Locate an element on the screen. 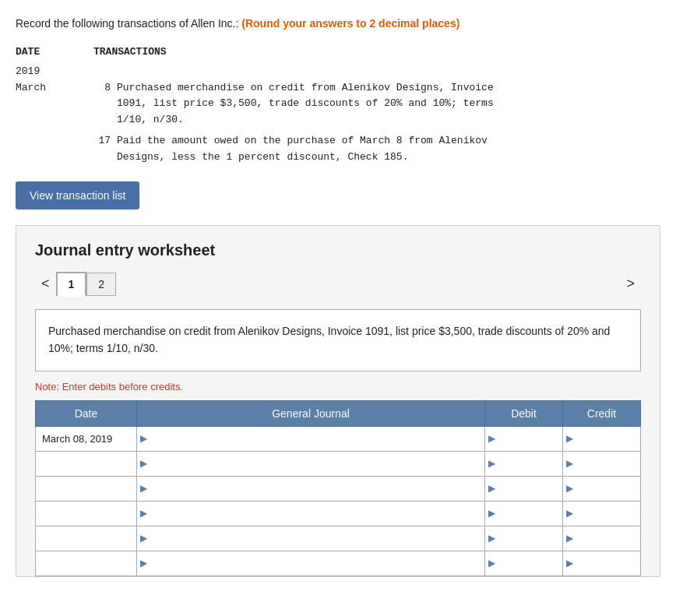 The height and width of the screenshot is (616, 676). transaction-1-day: 8 is located at coordinates (105, 104).